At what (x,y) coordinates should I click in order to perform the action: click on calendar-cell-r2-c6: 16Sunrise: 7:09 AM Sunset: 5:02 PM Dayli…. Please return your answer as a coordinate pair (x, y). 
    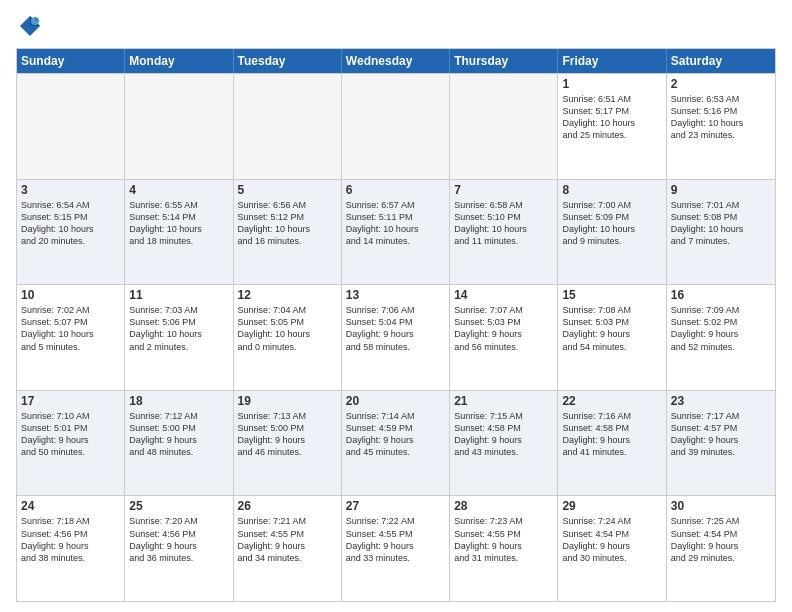
    Looking at the image, I should click on (721, 338).